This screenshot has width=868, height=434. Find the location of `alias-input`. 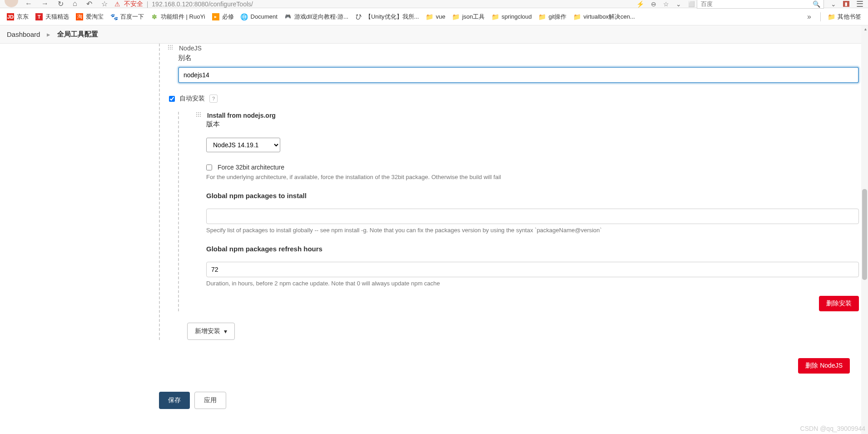

alias-input is located at coordinates (519, 75).